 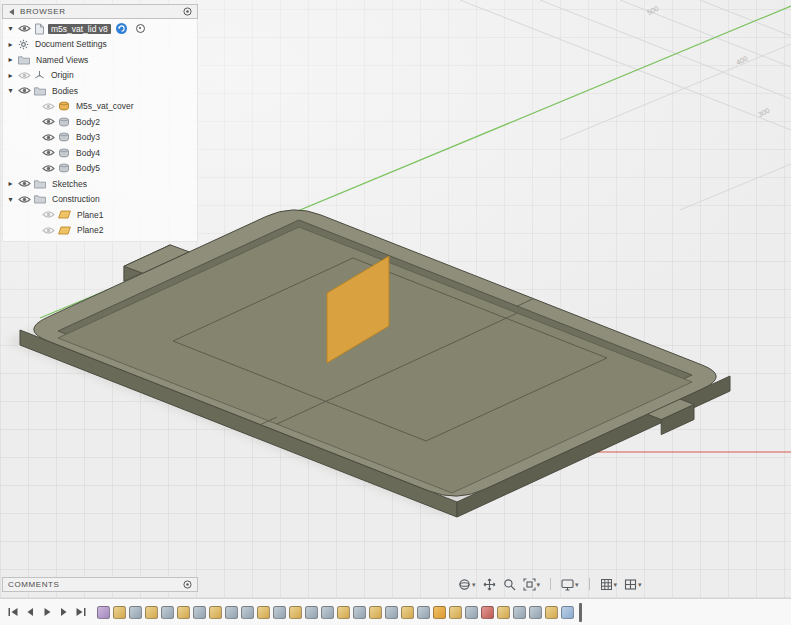 What do you see at coordinates (633, 584) in the screenshot?
I see `viewports-button: ▾` at bounding box center [633, 584].